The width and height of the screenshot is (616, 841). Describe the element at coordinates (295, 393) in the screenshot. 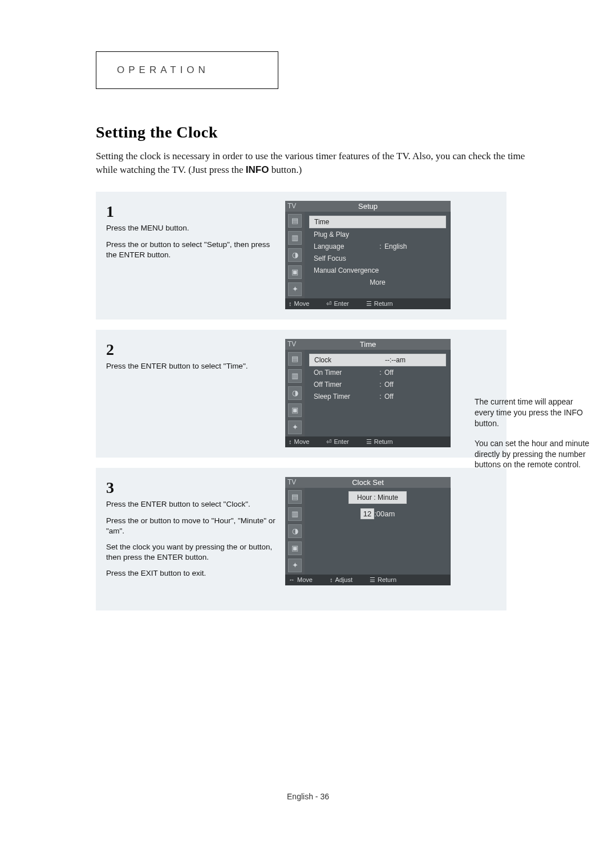

I see `osd2-sidebar: ▤ ▥ ◑ ▣ ✦` at that location.